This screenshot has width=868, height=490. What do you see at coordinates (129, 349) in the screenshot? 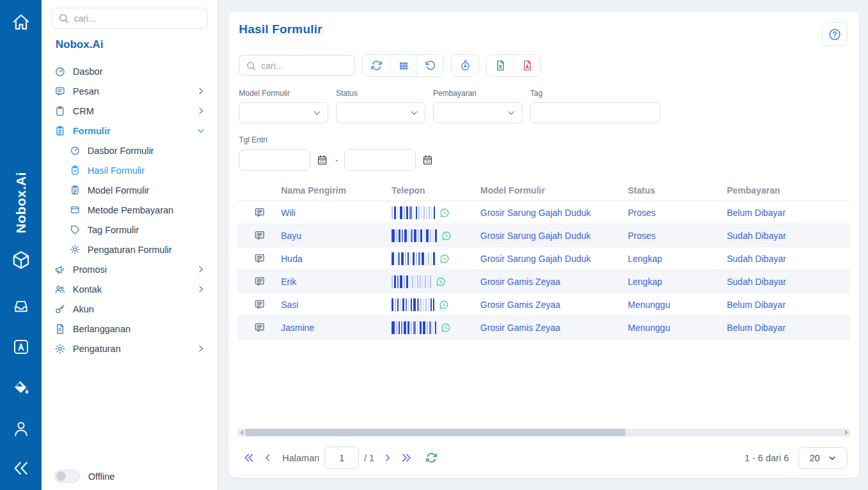
I see `sidebar-item-pengaturan: Pengaturan` at bounding box center [129, 349].